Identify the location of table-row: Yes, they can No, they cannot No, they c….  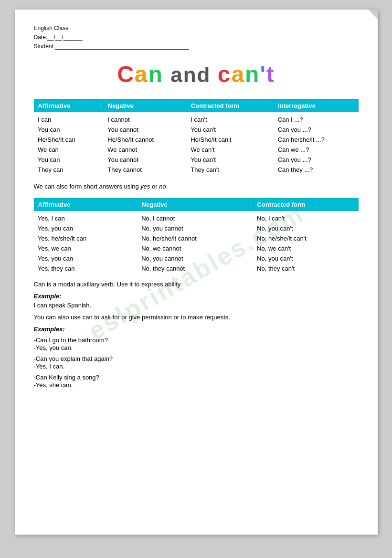
(196, 268).